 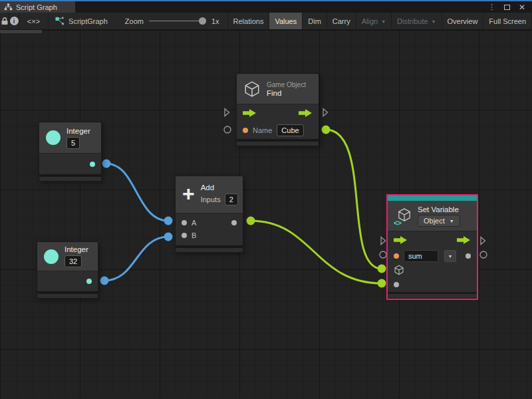 I want to click on node-title: Find, so click(x=274, y=93).